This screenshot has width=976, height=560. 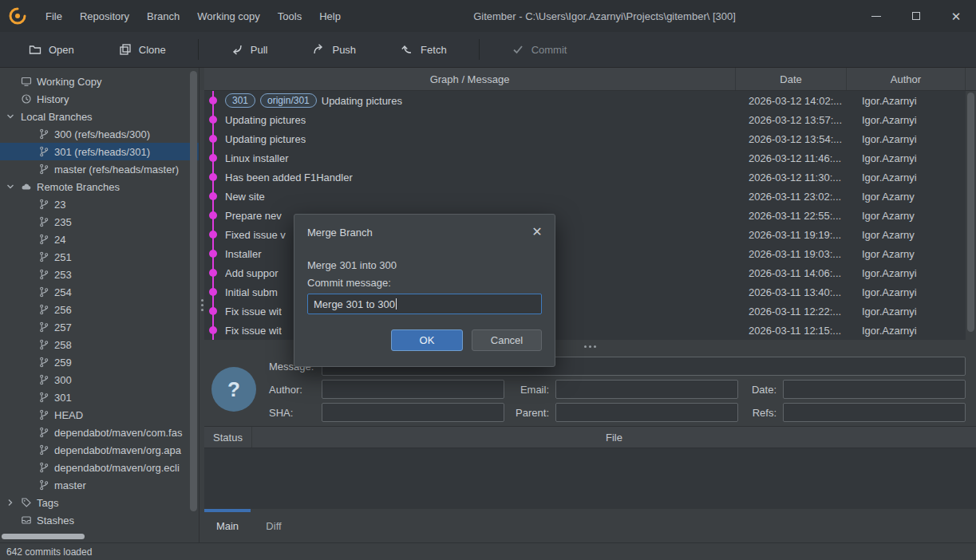 I want to click on menu-help: Help, so click(x=330, y=16).